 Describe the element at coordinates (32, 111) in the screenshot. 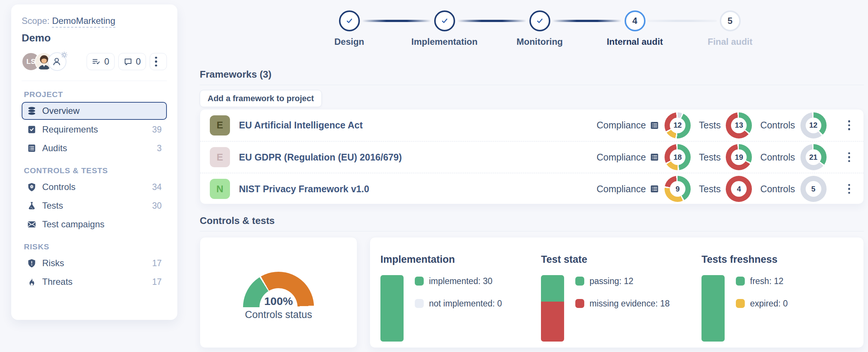

I see `database-icon` at that location.